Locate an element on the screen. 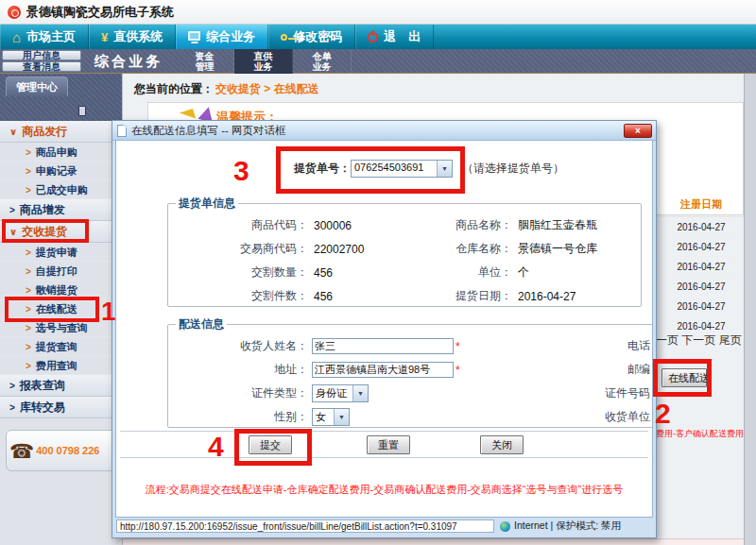  tab-warehouse-receipt-business: 仓单 业务 is located at coordinates (322, 61).